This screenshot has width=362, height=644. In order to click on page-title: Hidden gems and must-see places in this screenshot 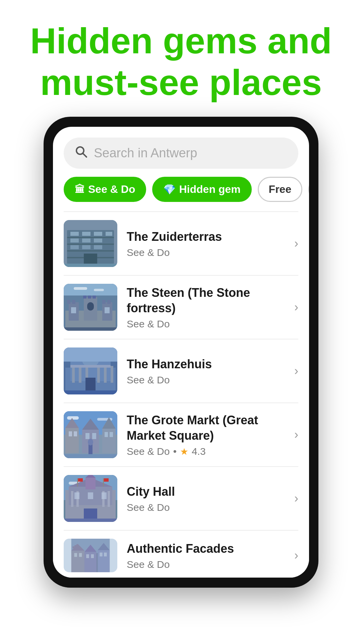, I will do `click(181, 62)`.